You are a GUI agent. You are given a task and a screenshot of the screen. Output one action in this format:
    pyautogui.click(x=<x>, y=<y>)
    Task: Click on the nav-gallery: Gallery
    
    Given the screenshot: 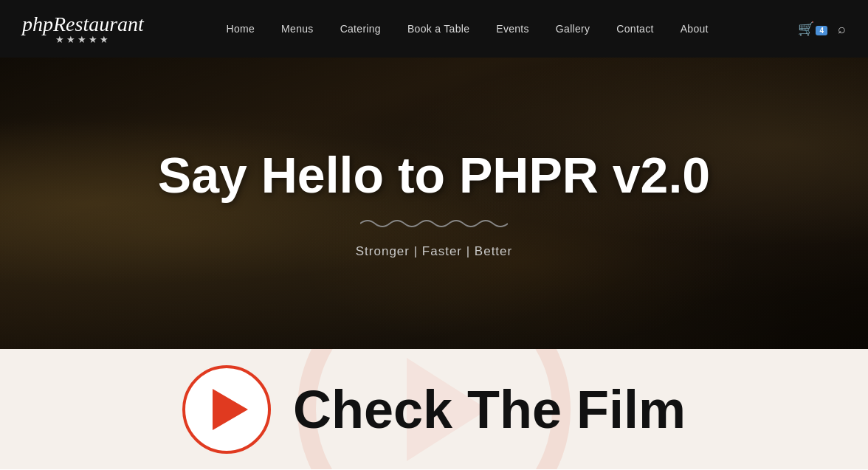 What is the action you would take?
    pyautogui.click(x=573, y=29)
    